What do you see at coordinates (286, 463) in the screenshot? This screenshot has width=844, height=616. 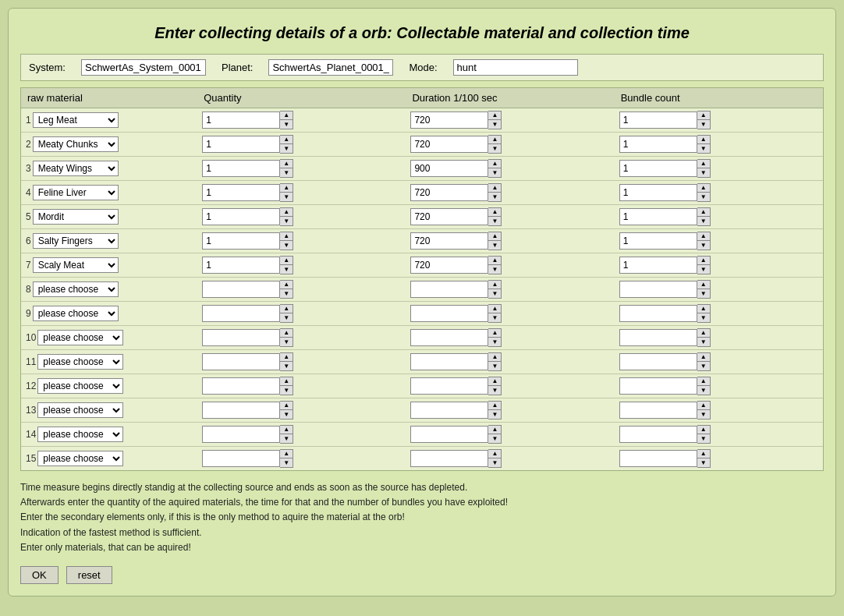 I see `quantity-14-down-btn: ▼` at bounding box center [286, 463].